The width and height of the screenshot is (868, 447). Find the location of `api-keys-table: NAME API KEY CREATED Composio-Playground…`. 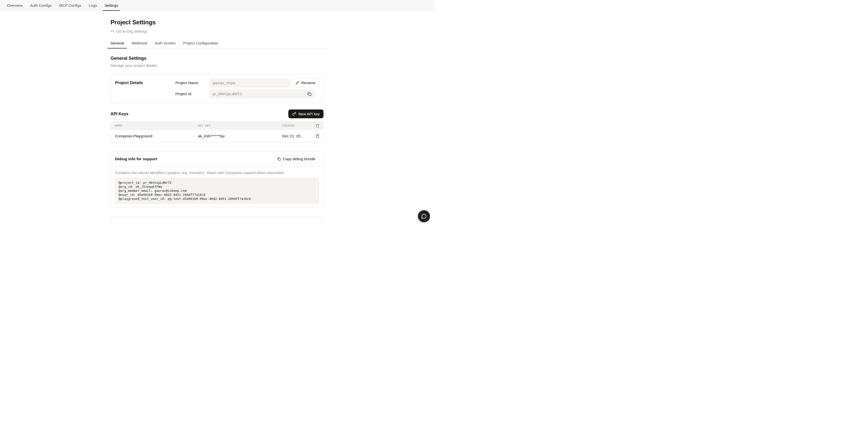

api-keys-table: NAME API KEY CREATED Composio-Playground… is located at coordinates (217, 132).